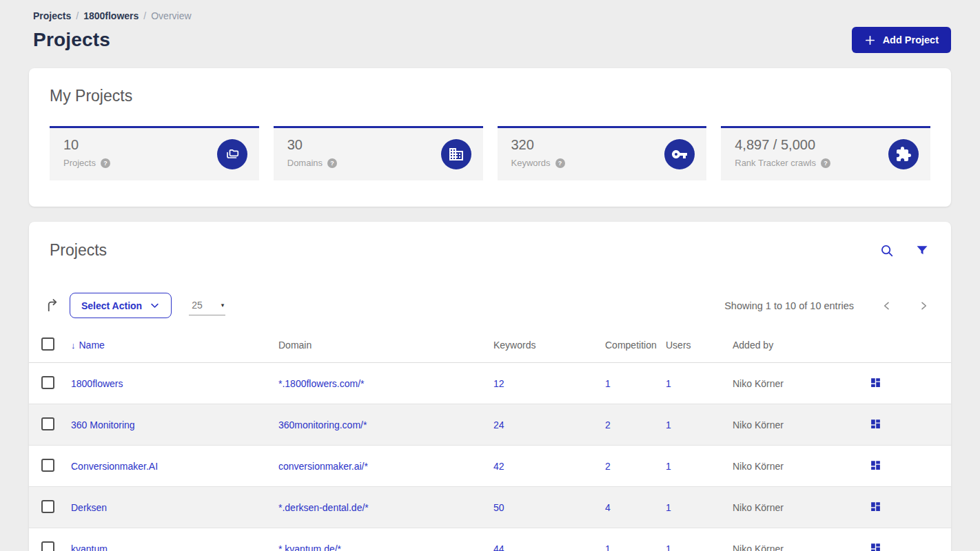 The height and width of the screenshot is (551, 980). I want to click on select-caret-icon: ▾, so click(223, 305).